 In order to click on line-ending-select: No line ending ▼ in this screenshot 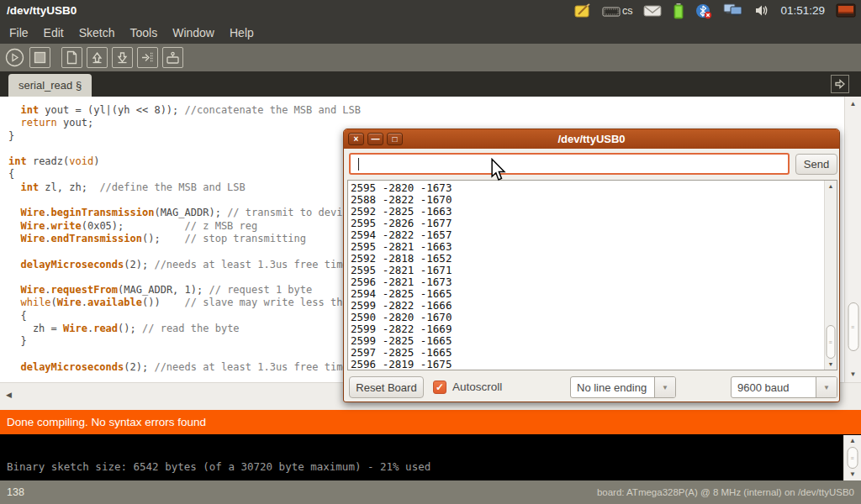, I will do `click(623, 387)`.